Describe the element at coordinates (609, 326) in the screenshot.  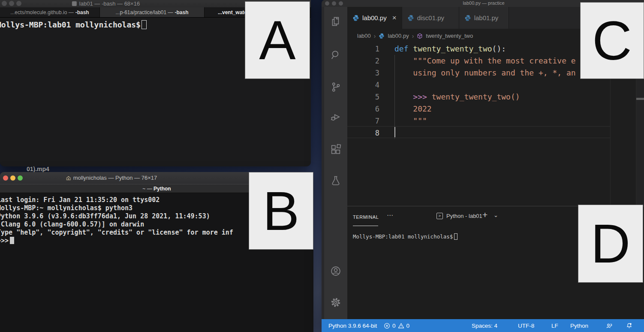
I see `feedback-icon` at that location.